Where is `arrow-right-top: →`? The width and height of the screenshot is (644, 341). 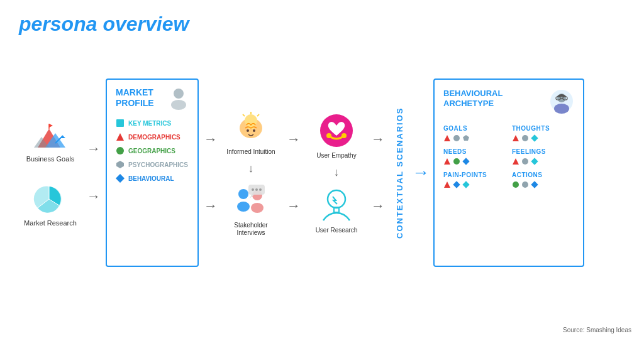
arrow-right-top: → is located at coordinates (378, 139).